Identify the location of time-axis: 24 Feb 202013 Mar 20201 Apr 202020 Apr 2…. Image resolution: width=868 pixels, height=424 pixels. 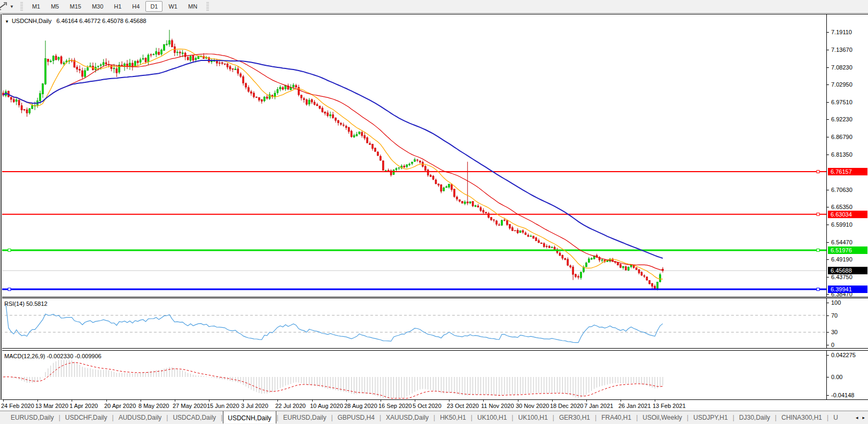
(434, 405).